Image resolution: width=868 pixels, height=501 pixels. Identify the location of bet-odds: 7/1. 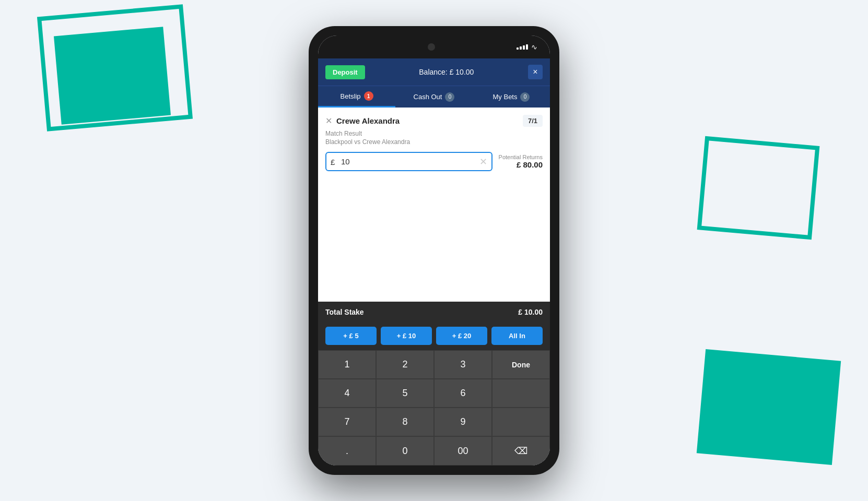
(533, 121).